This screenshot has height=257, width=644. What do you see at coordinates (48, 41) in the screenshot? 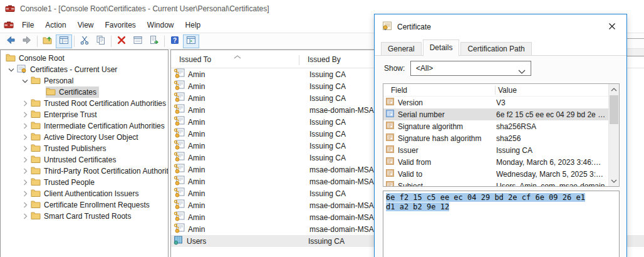
I see `up-one-level-button` at bounding box center [48, 41].